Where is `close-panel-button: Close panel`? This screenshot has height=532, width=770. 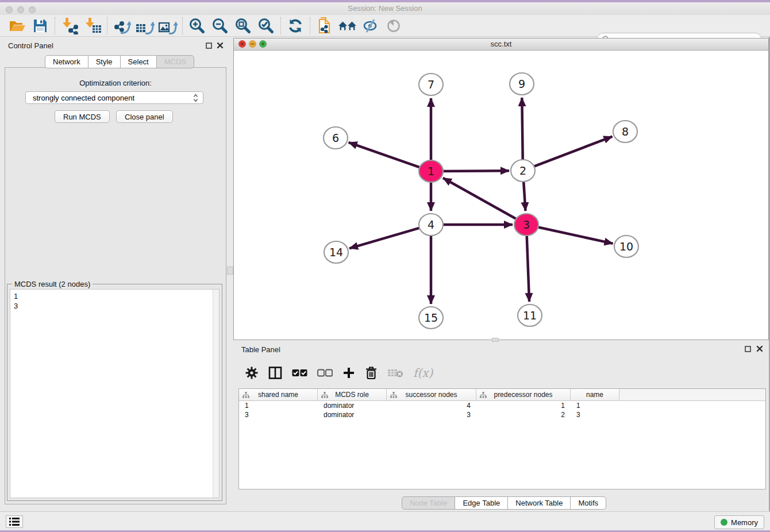 close-panel-button: Close panel is located at coordinates (145, 117).